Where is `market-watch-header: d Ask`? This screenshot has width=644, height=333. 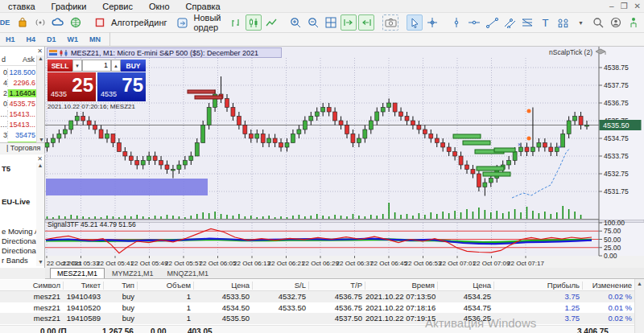 market-watch-header: d Ask is located at coordinates (18, 61).